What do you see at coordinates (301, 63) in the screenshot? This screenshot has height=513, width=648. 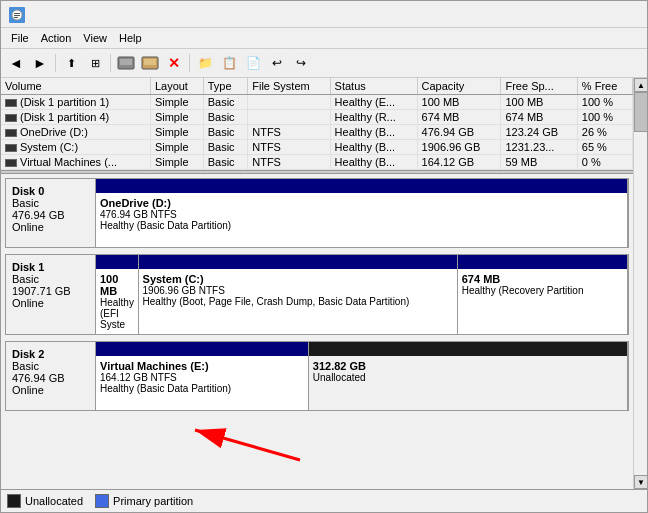 I see `toolbar-redo: ↪` at bounding box center [301, 63].